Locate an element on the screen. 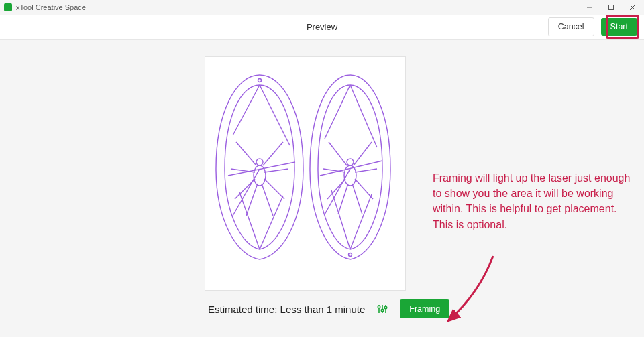 Image resolution: width=644 pixels, height=337 pixels. close-button is located at coordinates (633, 7).